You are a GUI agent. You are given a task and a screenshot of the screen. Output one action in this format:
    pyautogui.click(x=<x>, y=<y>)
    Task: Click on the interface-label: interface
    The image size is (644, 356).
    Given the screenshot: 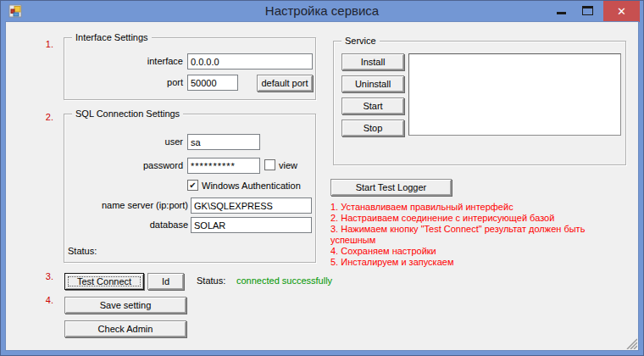 What is the action you would take?
    pyautogui.click(x=137, y=61)
    